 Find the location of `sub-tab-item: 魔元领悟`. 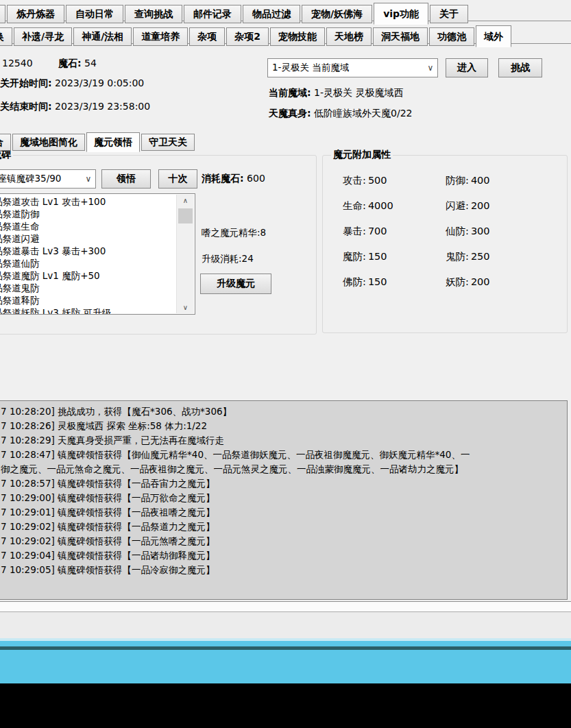

sub-tab-item: 魔元领悟 is located at coordinates (113, 143).